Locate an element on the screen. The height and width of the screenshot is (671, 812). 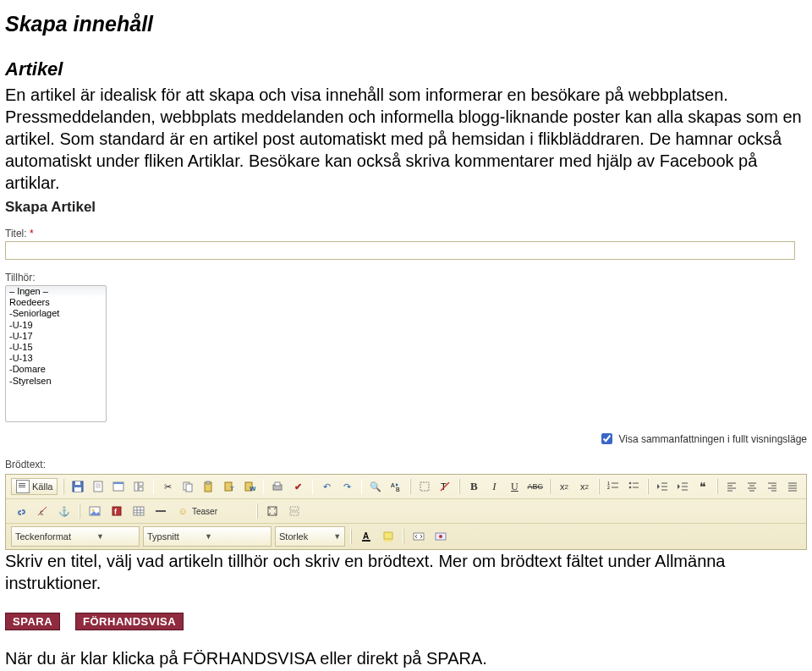
svg-text: B is located at coordinates (398, 489).